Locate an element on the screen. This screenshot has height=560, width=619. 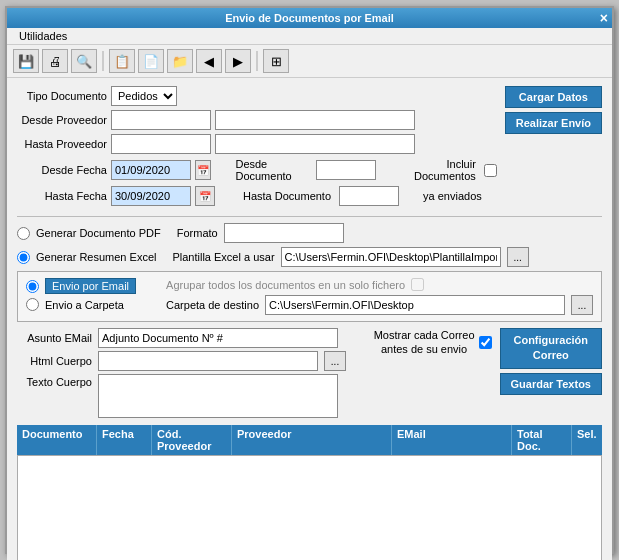
envio-section: Envio por Email Envio a Carpeta Agrupar … is located at coordinates (310, 296).